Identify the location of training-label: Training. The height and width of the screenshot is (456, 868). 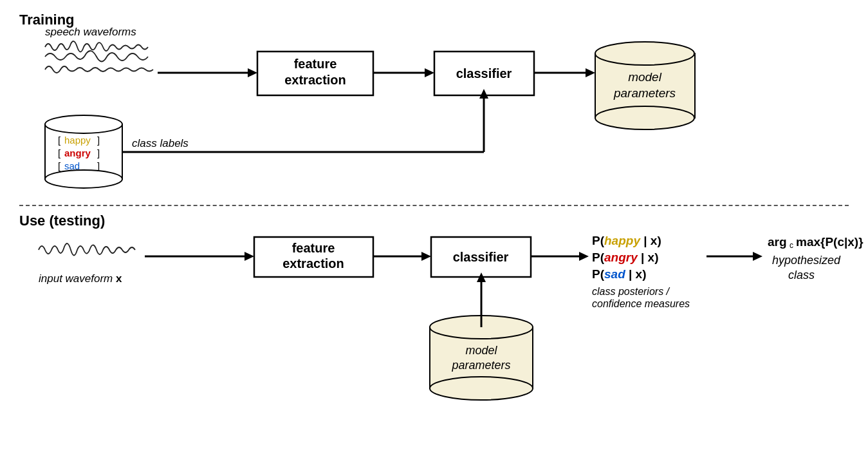
(434, 20).